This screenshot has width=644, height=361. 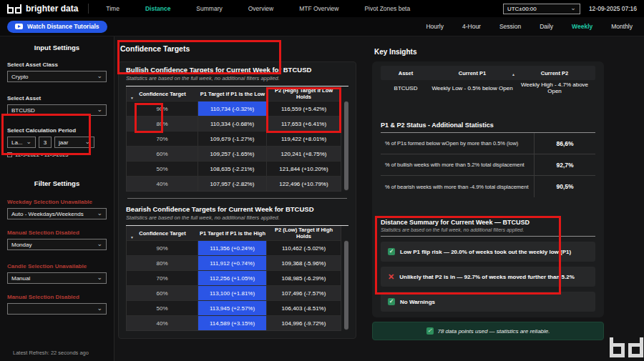 I want to click on table-cell: 107,496 (-7.57%), so click(x=303, y=293).